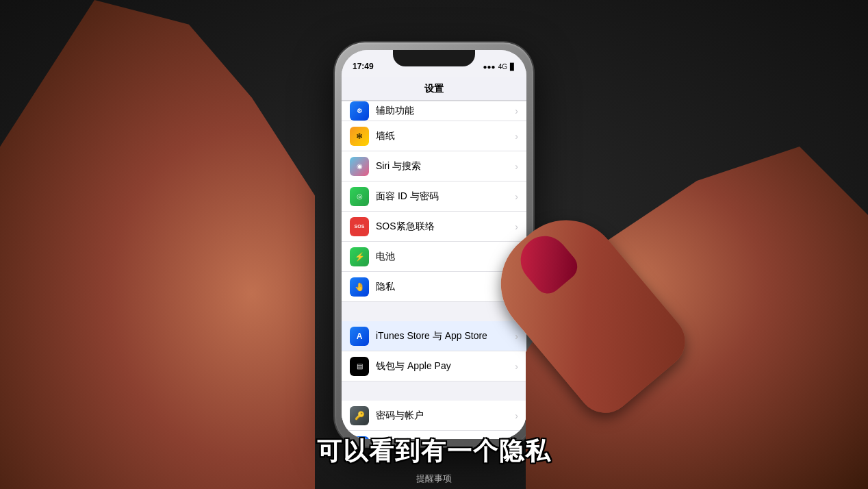 This screenshot has width=868, height=489. Describe the element at coordinates (445, 287) in the screenshot. I see `item-label: 隐私` at that location.